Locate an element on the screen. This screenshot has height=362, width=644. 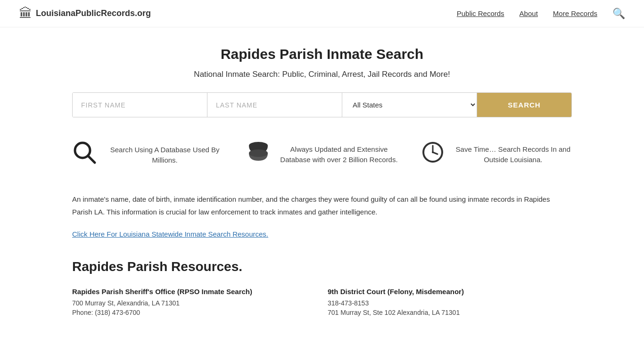
clock-icon is located at coordinates (433, 155).